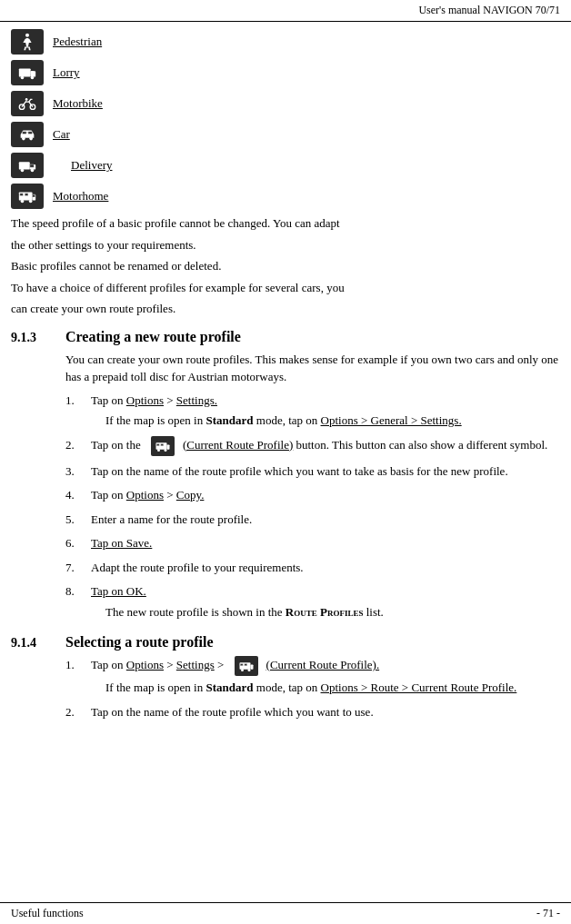 This screenshot has height=924, width=571. Describe the element at coordinates (286, 73) in the screenshot. I see `profile-row-lorry: Lorry` at that location.